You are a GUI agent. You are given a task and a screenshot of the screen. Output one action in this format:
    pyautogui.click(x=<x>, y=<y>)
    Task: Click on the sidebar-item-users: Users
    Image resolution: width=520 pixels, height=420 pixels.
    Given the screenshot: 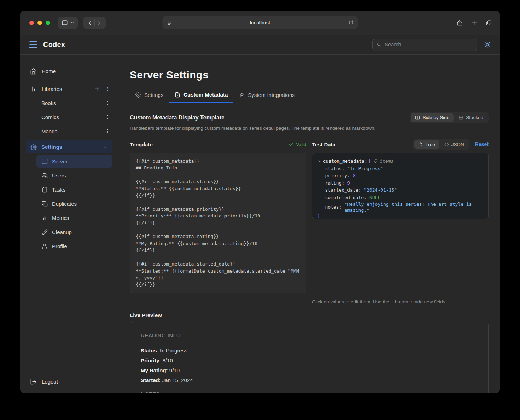 What is the action you would take?
    pyautogui.click(x=74, y=175)
    